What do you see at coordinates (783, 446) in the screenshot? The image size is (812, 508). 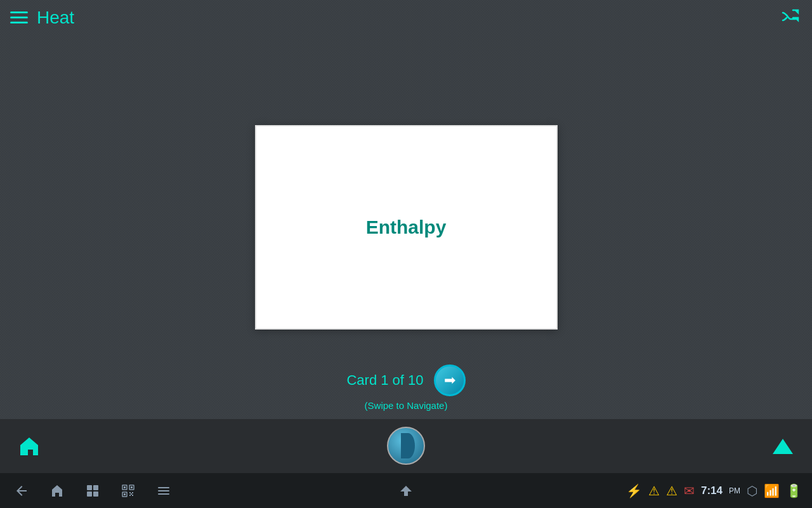 I see `scroll-up-button` at bounding box center [783, 446].